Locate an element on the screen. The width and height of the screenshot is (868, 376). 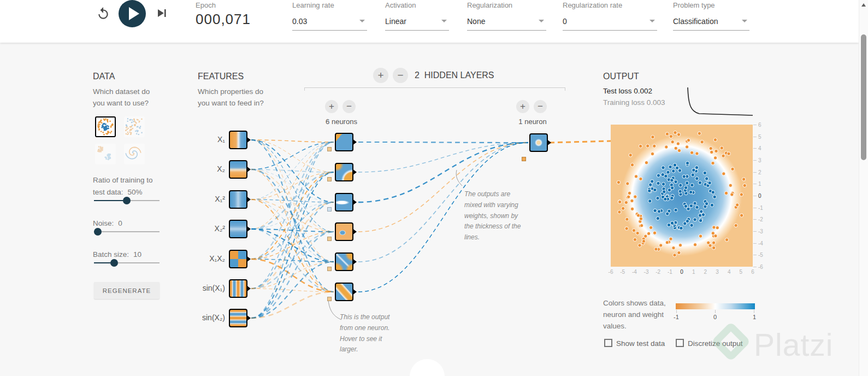
learning-rate-value: 0.03 is located at coordinates (299, 21).